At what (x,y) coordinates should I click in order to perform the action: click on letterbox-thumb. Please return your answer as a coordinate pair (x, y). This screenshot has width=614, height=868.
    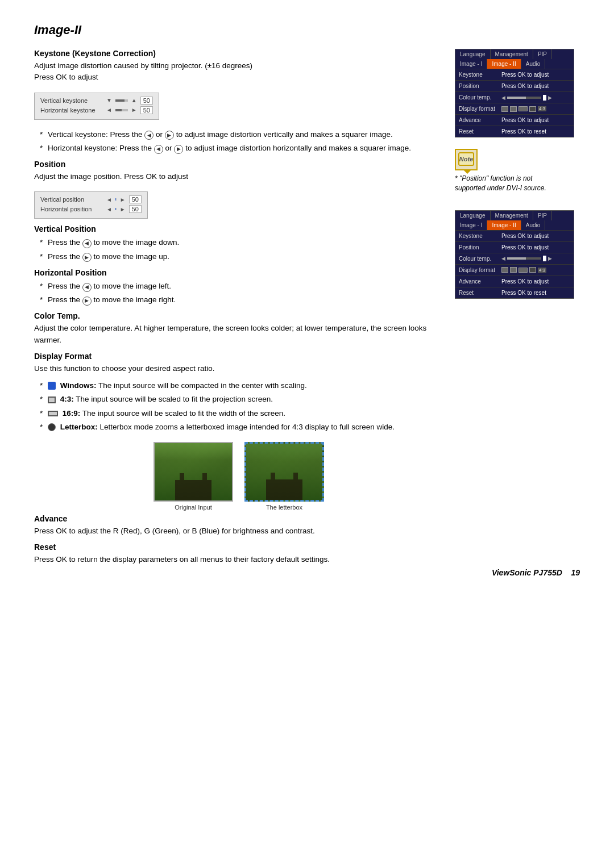
    Looking at the image, I should click on (284, 471).